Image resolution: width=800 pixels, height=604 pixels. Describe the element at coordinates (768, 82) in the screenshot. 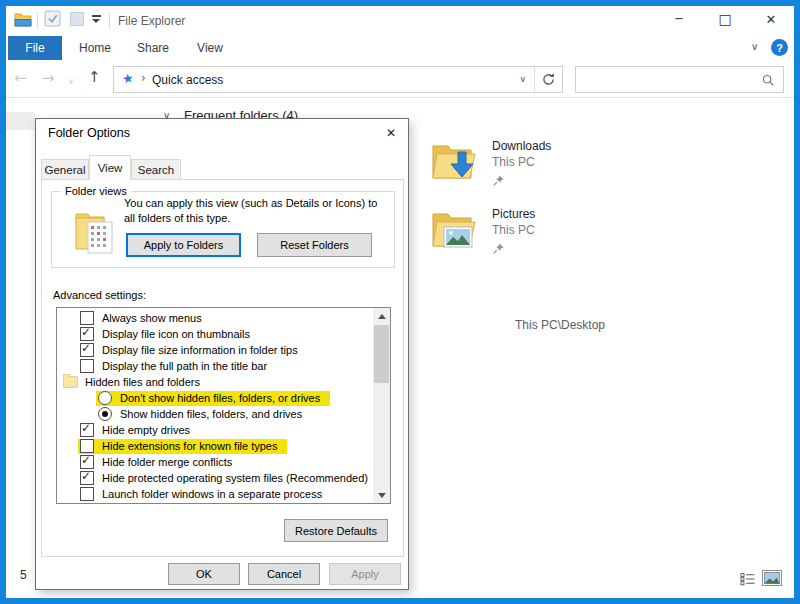

I see `search-icon` at that location.